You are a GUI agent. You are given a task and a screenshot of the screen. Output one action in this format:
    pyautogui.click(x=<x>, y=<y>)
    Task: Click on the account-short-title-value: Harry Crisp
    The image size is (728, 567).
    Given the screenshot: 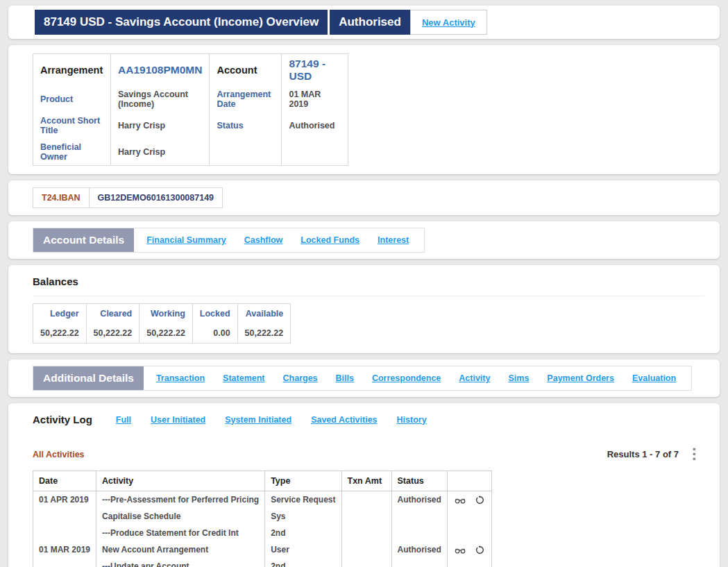 What is the action you would take?
    pyautogui.click(x=160, y=126)
    